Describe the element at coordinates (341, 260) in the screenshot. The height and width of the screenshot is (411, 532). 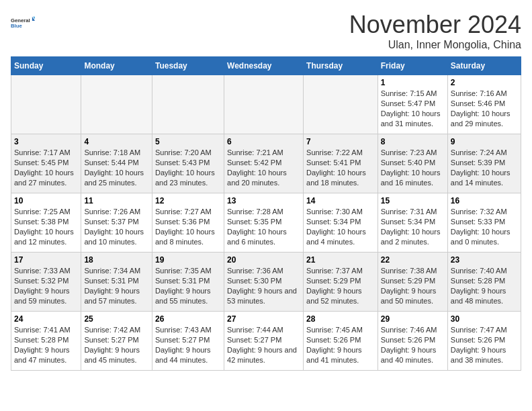
I see `day-number: 21` at that location.